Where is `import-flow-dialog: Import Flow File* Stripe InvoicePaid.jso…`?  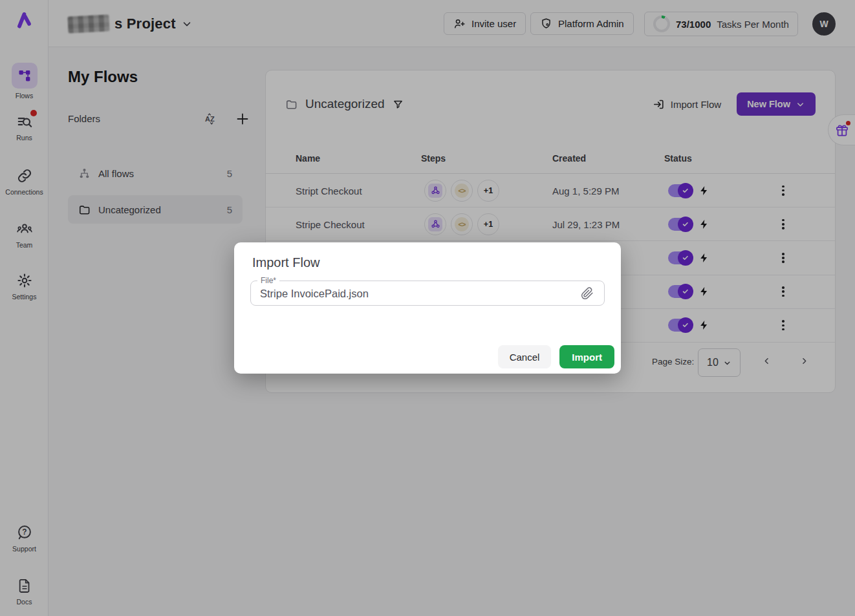
import-flow-dialog: Import Flow File* Stripe InvoicePaid.jso… is located at coordinates (428, 308).